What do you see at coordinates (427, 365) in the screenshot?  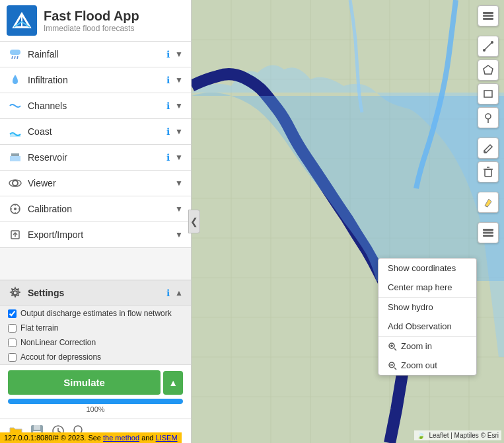 I see `ctx-zoom-out: Zoom out` at bounding box center [427, 365].